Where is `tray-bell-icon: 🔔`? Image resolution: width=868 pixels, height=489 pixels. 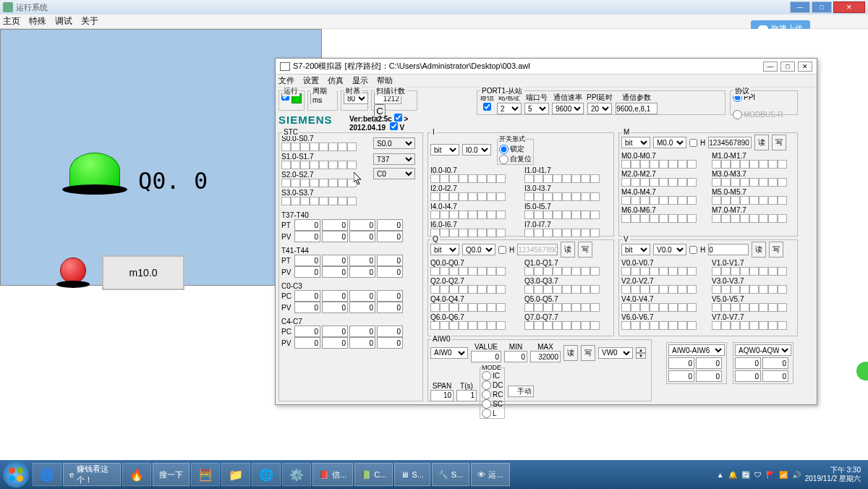
tray-bell-icon: 🔔 is located at coordinates (733, 475).